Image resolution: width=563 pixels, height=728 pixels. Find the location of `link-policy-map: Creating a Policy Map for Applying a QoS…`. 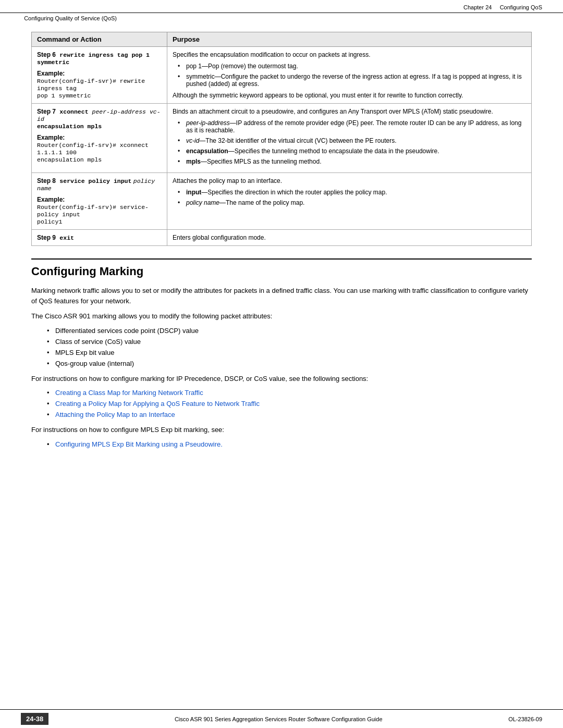

link-policy-map: Creating a Policy Map for Applying a QoS… is located at coordinates (157, 403).